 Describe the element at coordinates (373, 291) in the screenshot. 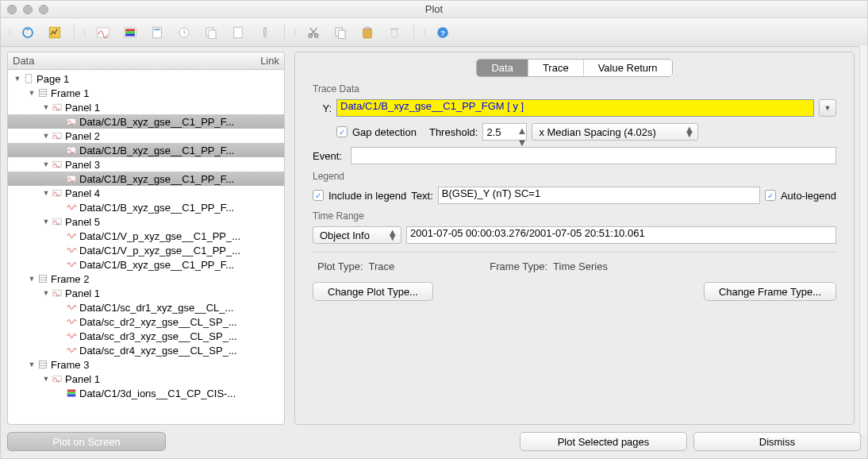

I see `change-plot-type-button: Change Plot Type...` at that location.